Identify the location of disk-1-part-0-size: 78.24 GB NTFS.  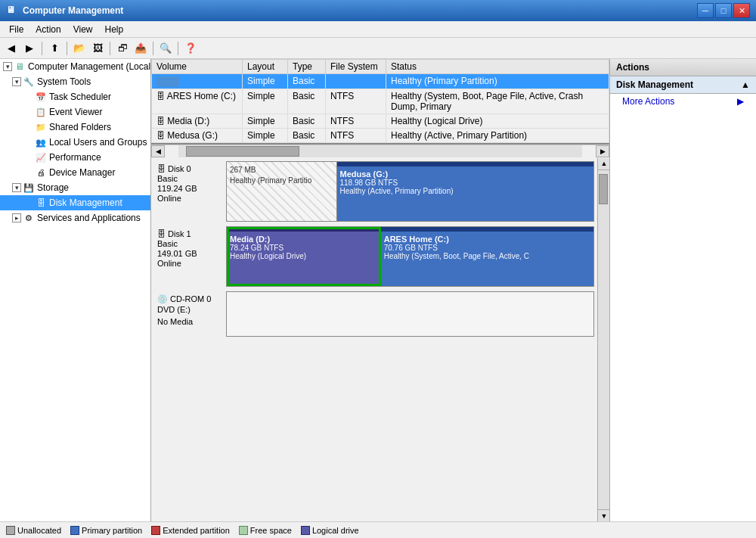
(304, 248).